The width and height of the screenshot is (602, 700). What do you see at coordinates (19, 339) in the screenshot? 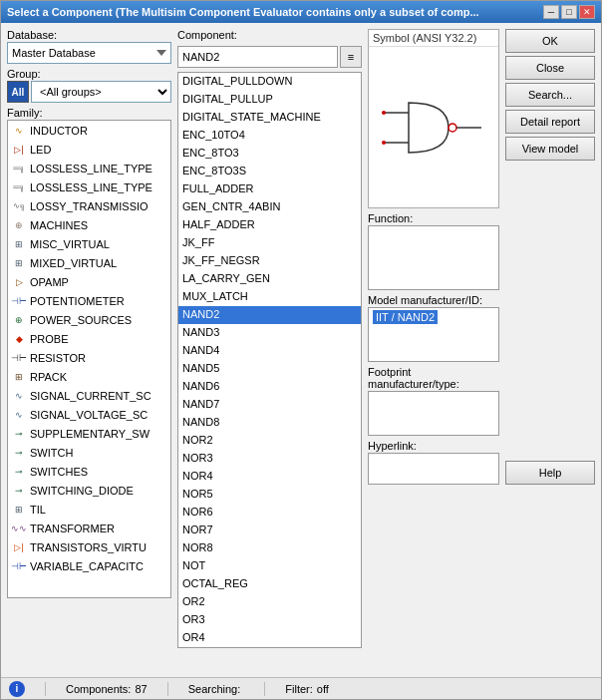
I see `family-icon-probe: ◆` at bounding box center [19, 339].